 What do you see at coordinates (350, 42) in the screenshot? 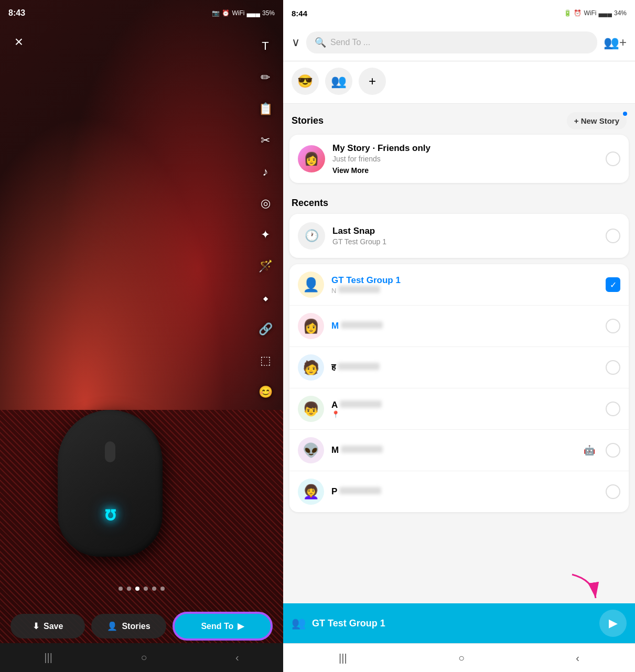
I see `search-input: Send To ...` at bounding box center [350, 42].